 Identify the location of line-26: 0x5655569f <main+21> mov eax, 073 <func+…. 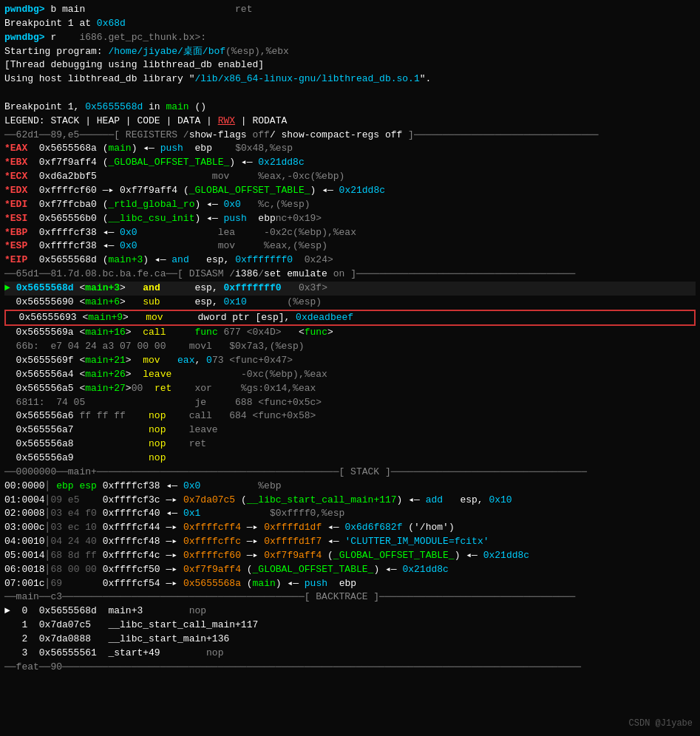
(350, 361).